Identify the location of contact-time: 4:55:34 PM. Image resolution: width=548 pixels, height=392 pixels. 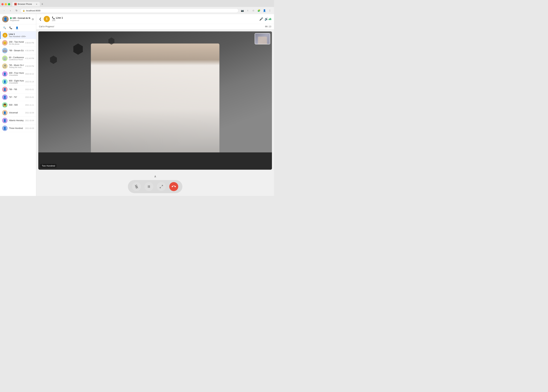
(29, 51).